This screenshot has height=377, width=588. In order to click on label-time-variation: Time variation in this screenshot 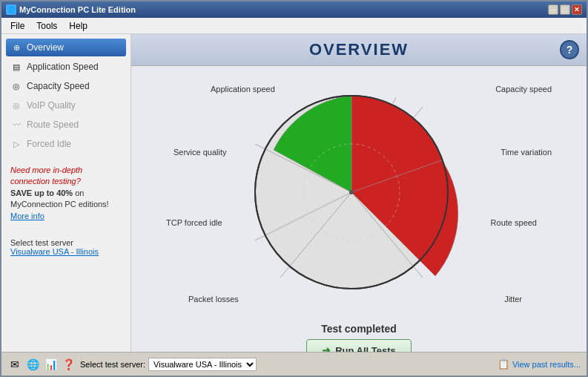, I will do `click(526, 152)`.